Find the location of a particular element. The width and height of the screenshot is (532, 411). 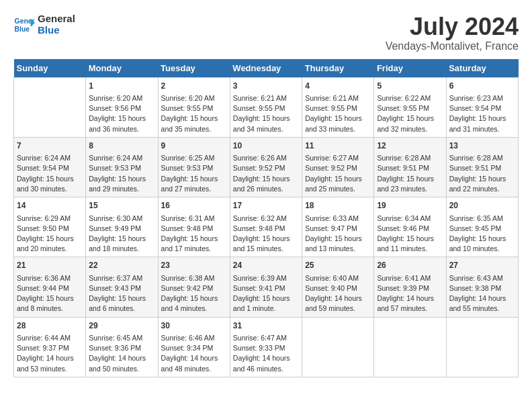

day-info: Sunrise: 6:29 AMSunset: 9:50 PMDaylight:… is located at coordinates (50, 234).